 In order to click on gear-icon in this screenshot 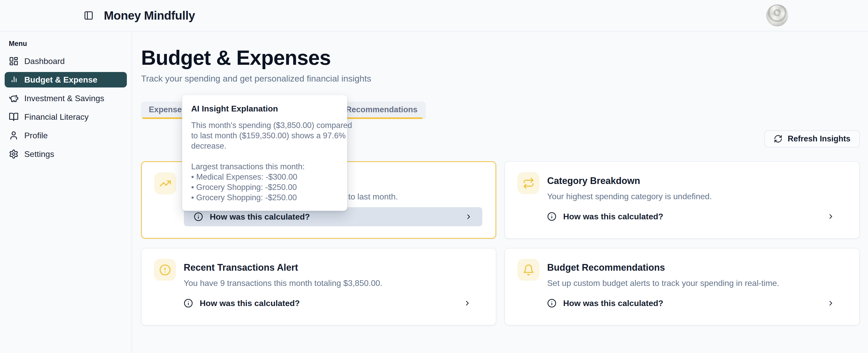, I will do `click(13, 154)`.